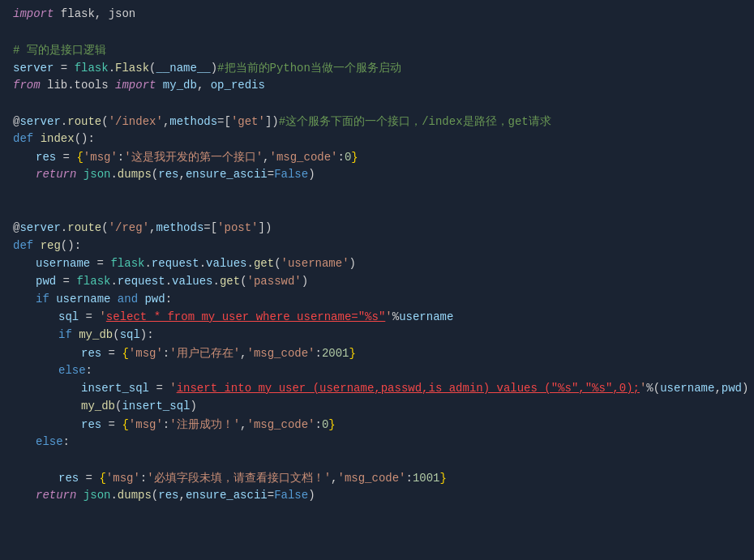  Describe the element at coordinates (377, 229) in the screenshot. I see `code-line-13: @server.route('/reg',methods=['post'])` at that location.